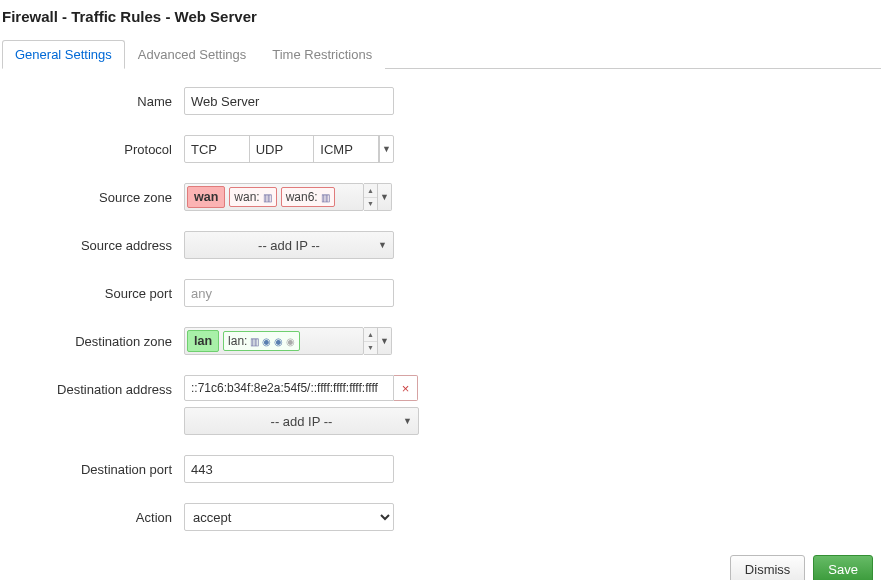 This screenshot has height=580, width=883. I want to click on tab-time-restrictions: Time Restrictions, so click(322, 54).